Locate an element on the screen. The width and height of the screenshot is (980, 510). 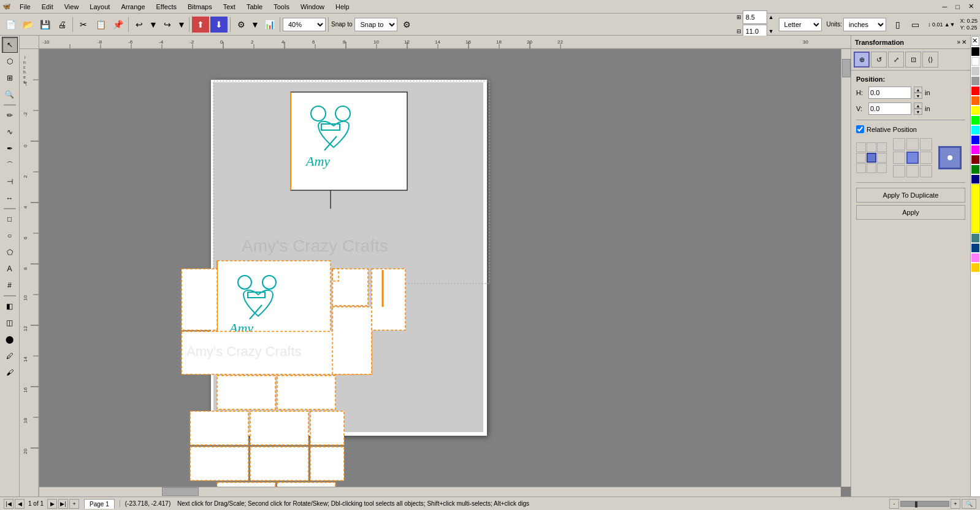
page-portrait: ▯ is located at coordinates (898, 25).